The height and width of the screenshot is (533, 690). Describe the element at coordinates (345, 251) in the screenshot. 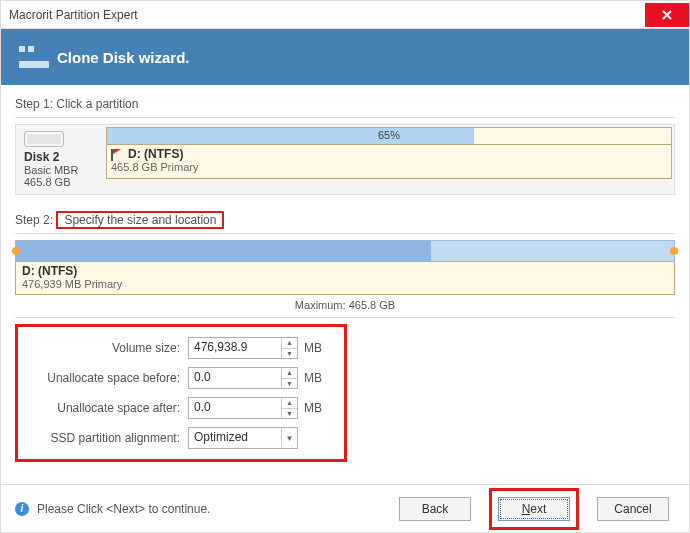

I see `size-slider` at that location.